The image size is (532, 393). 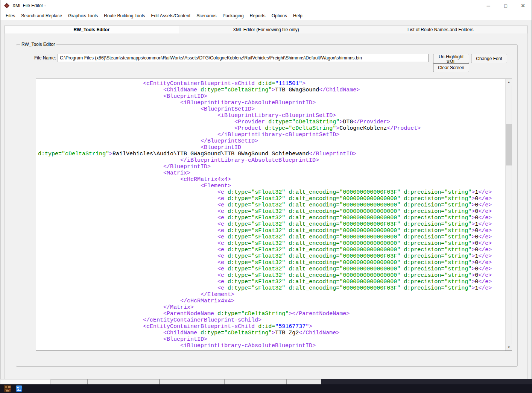 What do you see at coordinates (206, 16) in the screenshot?
I see `menu-item-scenarios: Scenarios` at bounding box center [206, 16].